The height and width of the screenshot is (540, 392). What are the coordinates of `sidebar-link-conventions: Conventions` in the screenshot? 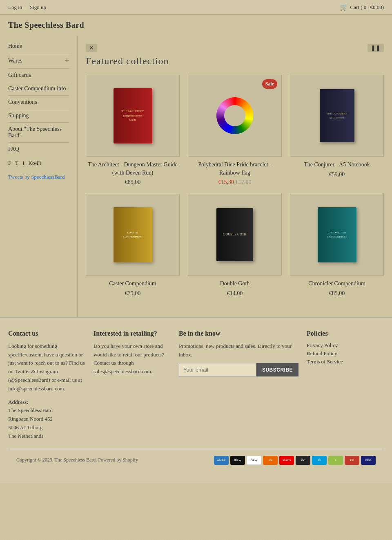 It's located at (38, 102).